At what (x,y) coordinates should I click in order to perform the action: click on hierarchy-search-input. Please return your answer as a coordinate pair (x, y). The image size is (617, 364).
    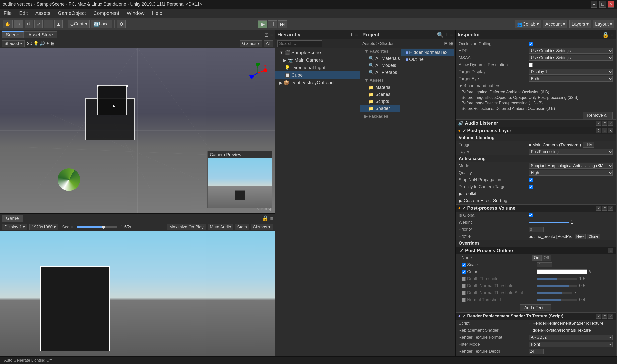
    Looking at the image, I should click on (300, 44).